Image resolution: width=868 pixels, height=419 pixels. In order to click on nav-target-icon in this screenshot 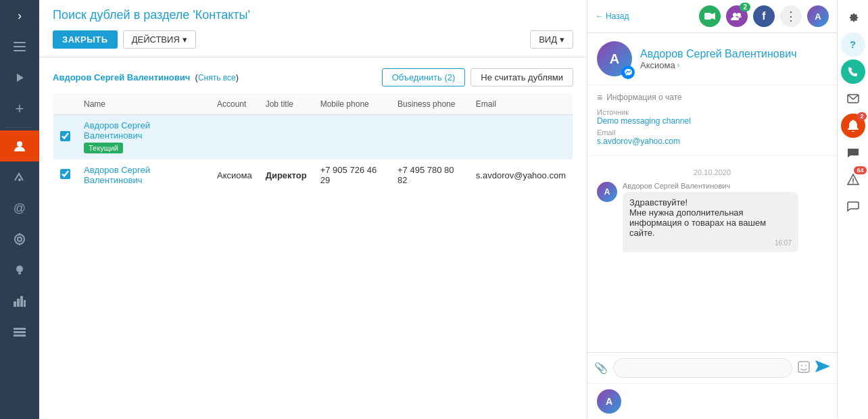, I will do `click(20, 239)`.